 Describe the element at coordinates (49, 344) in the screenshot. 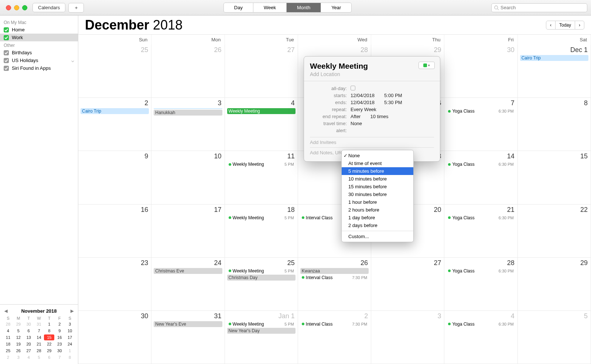

I see `mini-day: 22` at that location.